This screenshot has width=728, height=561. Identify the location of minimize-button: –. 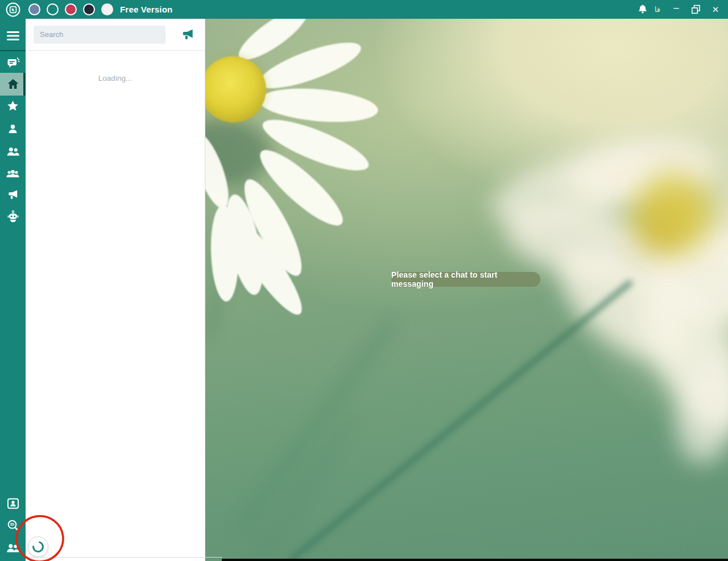
(676, 10).